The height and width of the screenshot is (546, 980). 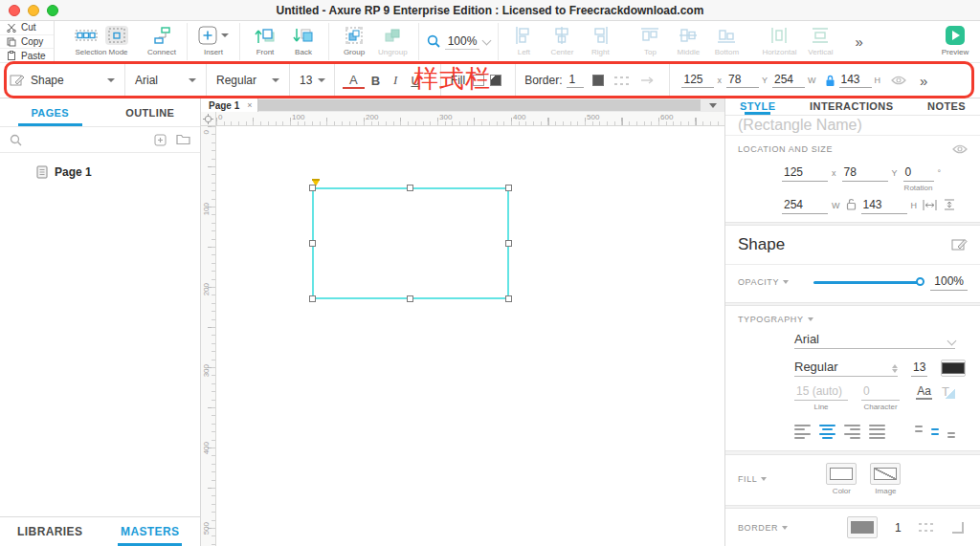 I want to click on border-header: BORDER, so click(x=763, y=528).